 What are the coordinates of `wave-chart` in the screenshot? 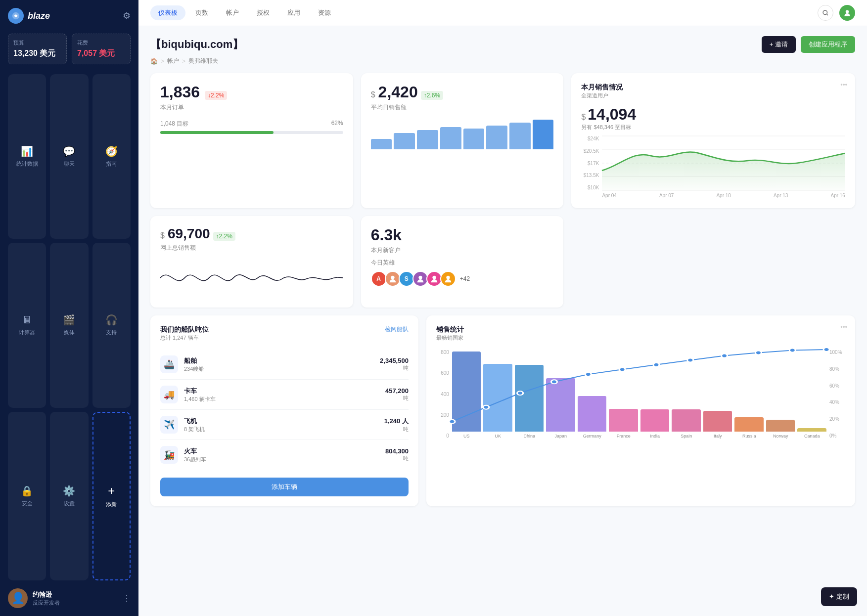 It's located at (252, 278).